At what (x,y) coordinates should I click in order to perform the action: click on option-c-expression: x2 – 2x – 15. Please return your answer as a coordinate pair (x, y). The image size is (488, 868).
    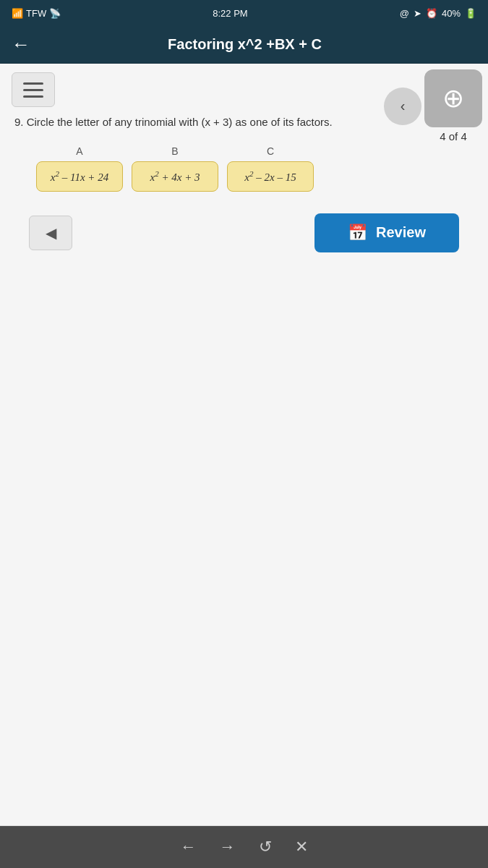
    Looking at the image, I should click on (270, 177).